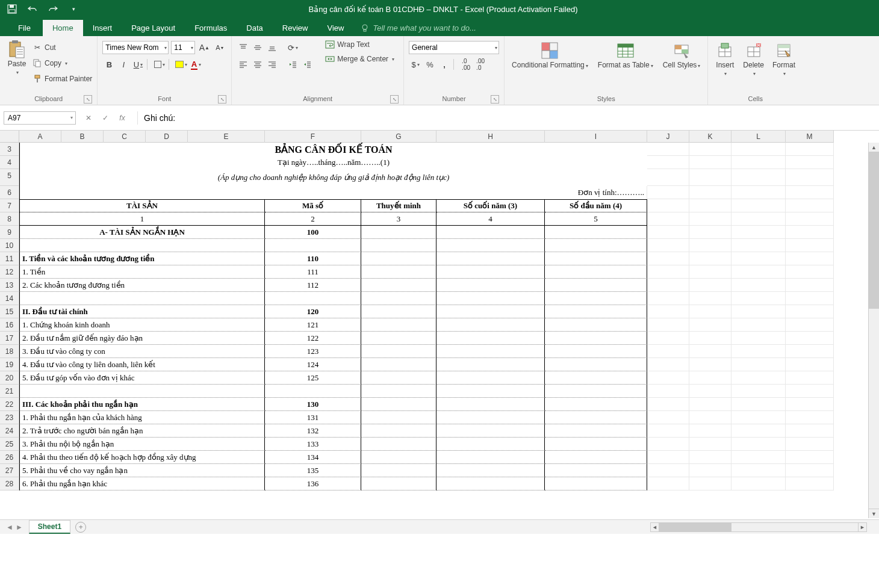 The image size is (879, 588). Describe the element at coordinates (63, 63) in the screenshot. I see `copy-button: Copy▾` at that location.